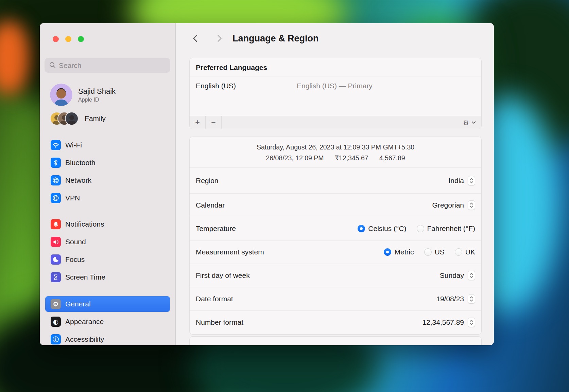  I want to click on language-name: English (US), so click(246, 86).